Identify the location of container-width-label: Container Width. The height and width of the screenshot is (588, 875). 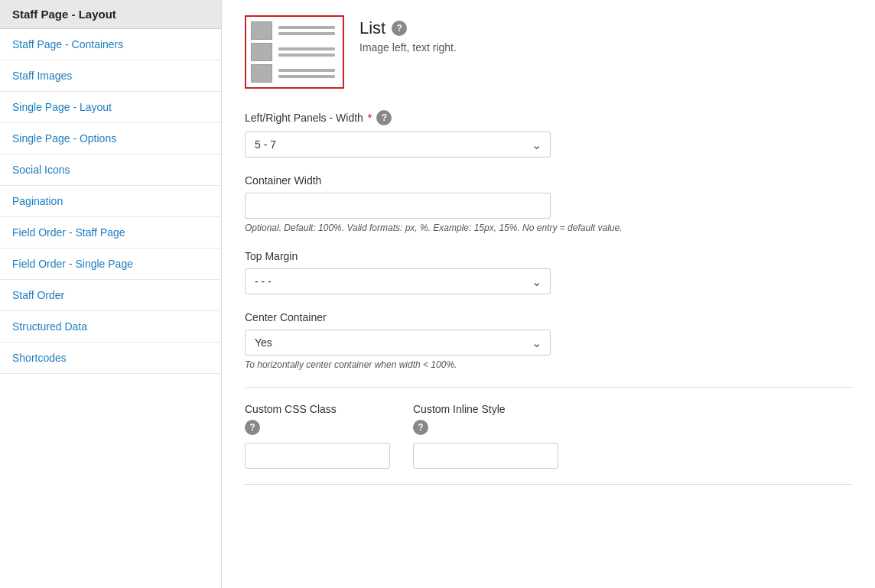
(548, 180).